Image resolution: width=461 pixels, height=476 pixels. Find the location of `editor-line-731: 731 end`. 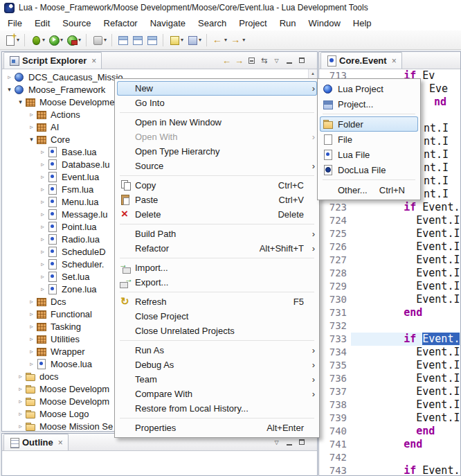

editor-line-731: 731 end is located at coordinates (390, 313).